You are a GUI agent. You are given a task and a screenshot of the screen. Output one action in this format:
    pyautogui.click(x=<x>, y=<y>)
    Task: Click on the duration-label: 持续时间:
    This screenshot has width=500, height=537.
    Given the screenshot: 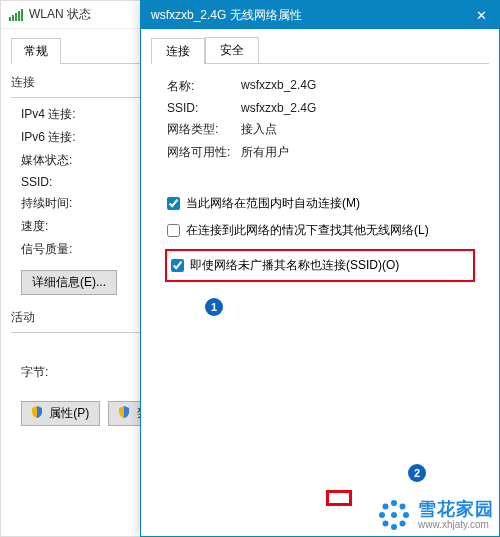 What is the action you would take?
    pyautogui.click(x=51, y=204)
    